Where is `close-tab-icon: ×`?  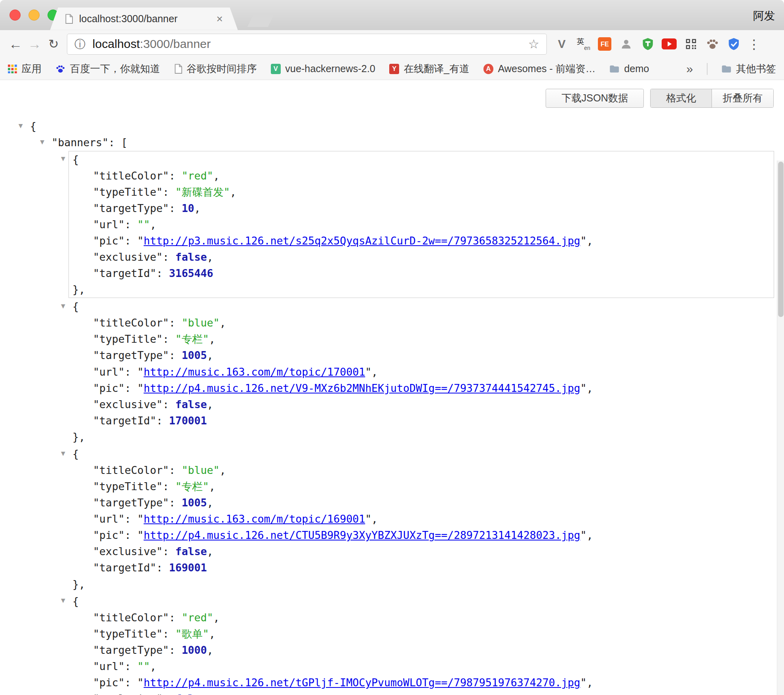 close-tab-icon: × is located at coordinates (219, 19).